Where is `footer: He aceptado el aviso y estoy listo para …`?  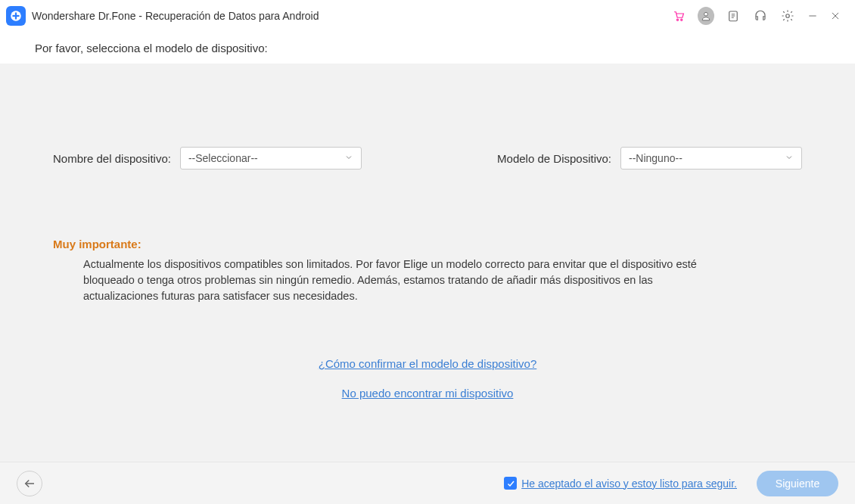
footer: He aceptado el aviso y estoy listo para … is located at coordinates (428, 483).